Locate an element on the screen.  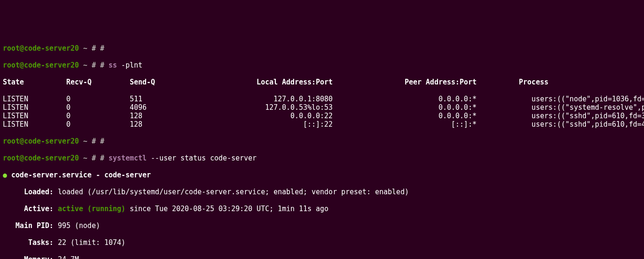
prompt-line-systemctl: root@code-server20 ~ # # systemctl --use… is located at coordinates (322, 158).